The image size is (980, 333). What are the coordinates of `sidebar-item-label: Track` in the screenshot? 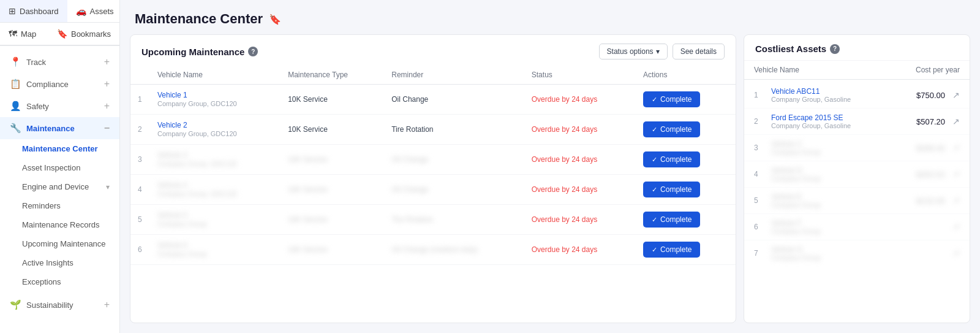 It's located at (36, 63).